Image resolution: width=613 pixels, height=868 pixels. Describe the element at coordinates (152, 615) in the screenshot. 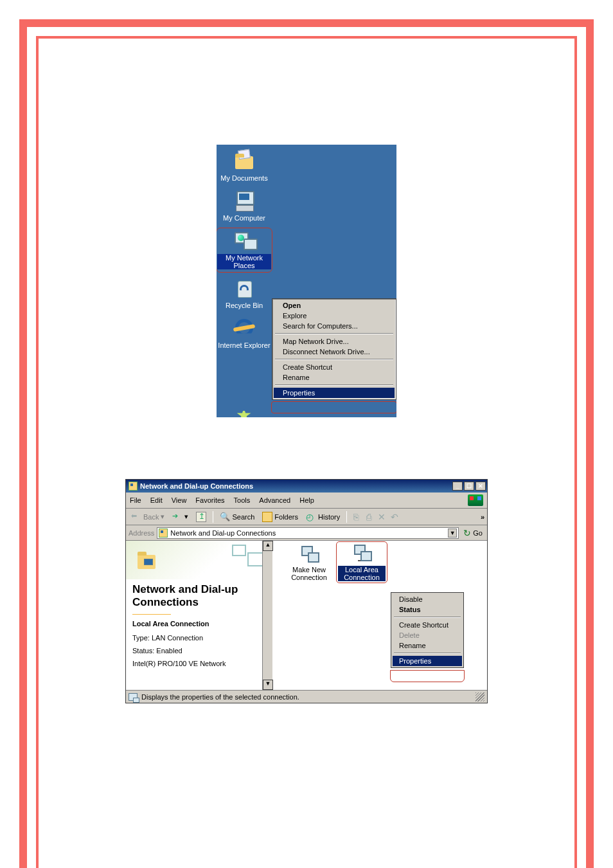

I see `info-pane-divider` at that location.